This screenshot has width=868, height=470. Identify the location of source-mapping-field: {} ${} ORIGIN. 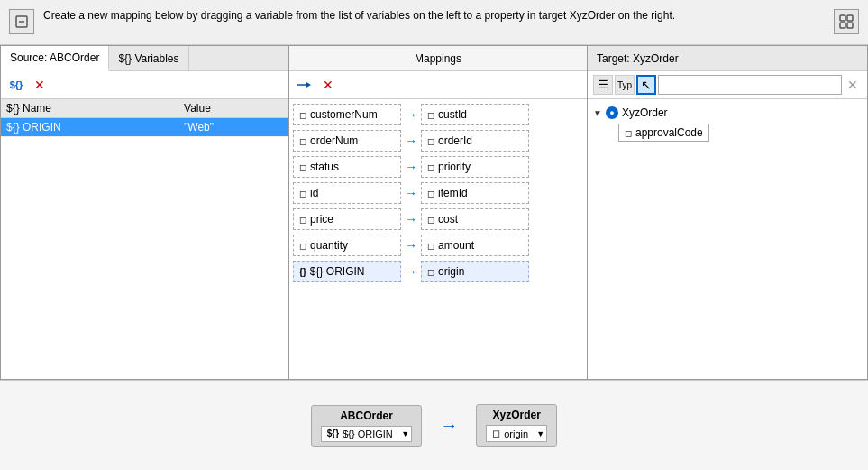
(347, 272).